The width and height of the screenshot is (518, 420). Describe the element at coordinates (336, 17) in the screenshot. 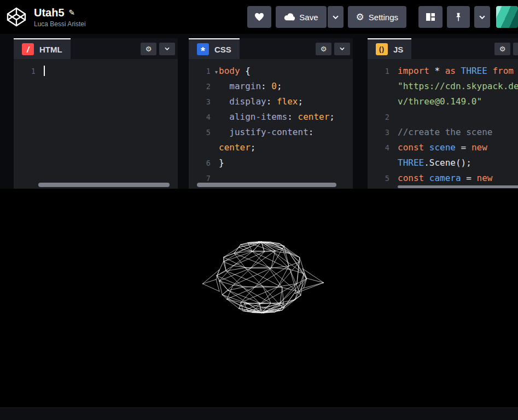

I see `save-dropdown-button` at that location.